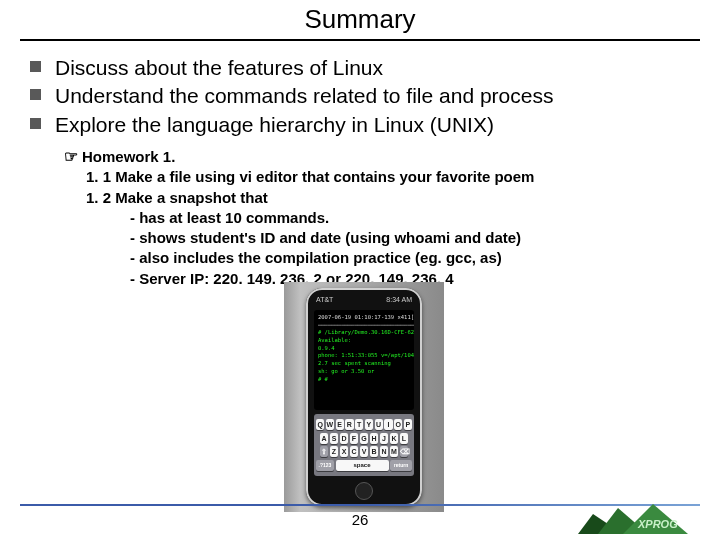 The image size is (720, 540). I want to click on keyboard-key: G, so click(364, 438).